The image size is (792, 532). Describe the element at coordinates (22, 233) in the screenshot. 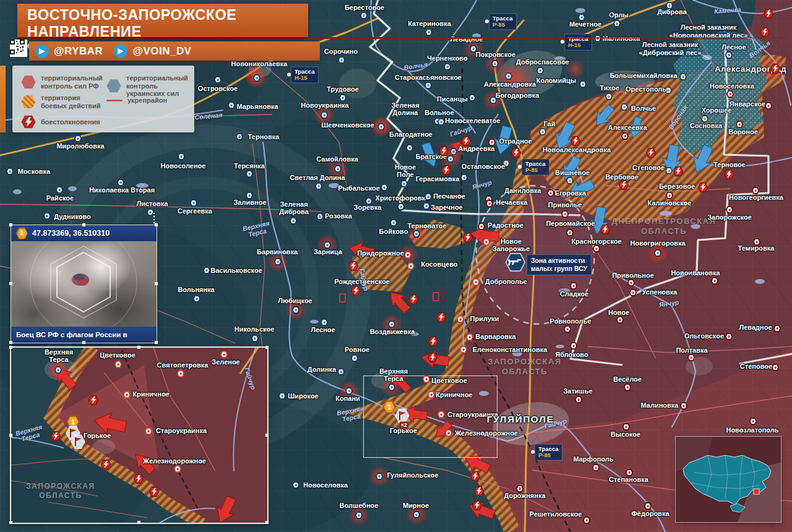

I see `photo-marker-number: 1` at that location.